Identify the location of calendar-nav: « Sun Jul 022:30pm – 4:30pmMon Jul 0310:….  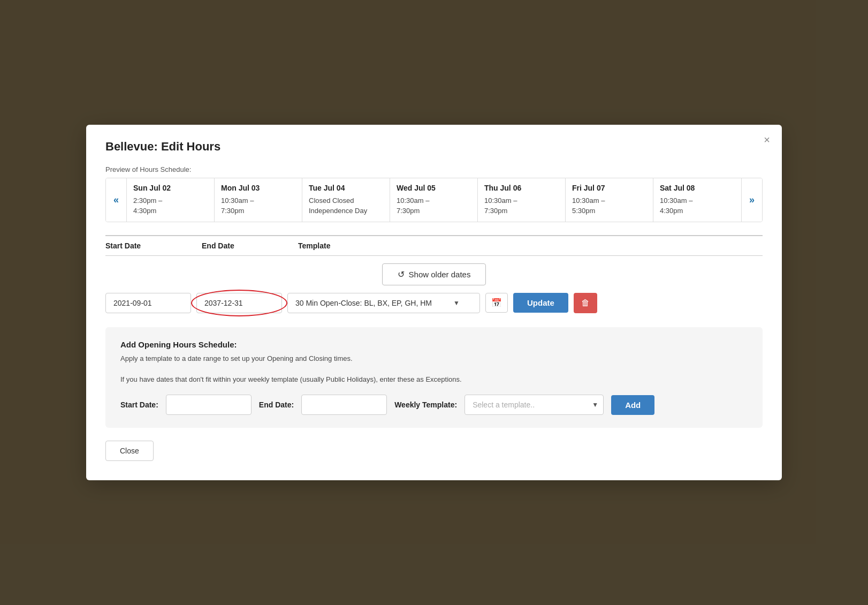
(434, 200).